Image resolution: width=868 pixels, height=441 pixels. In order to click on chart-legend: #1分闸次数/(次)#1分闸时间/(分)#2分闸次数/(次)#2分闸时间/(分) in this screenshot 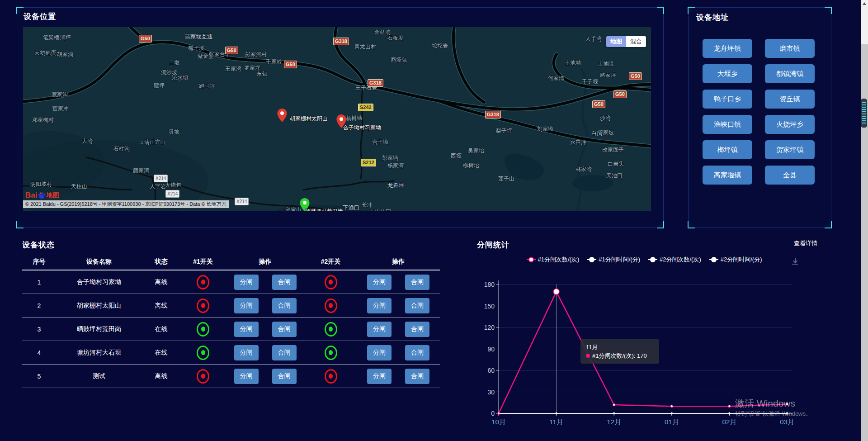, I will do `click(644, 260)`.